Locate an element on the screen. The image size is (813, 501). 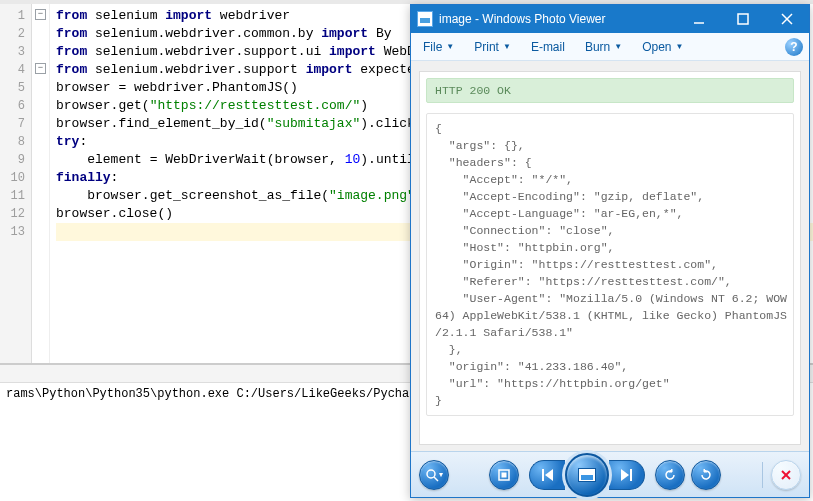
zoom-button: ▾ is located at coordinates (434, 475).